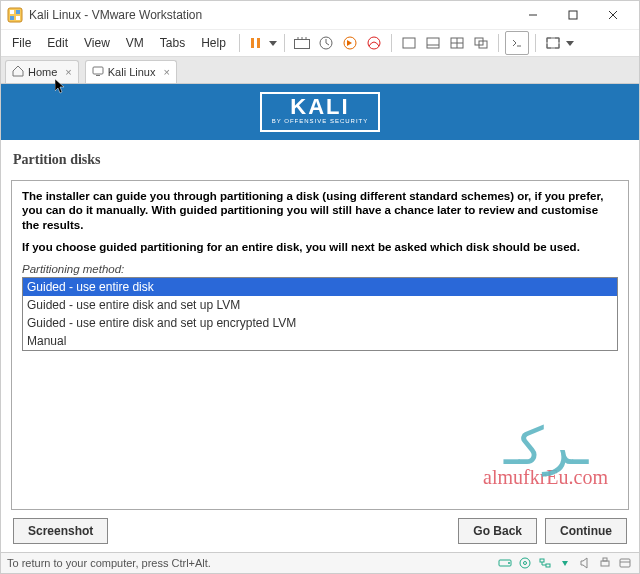 Image resolution: width=640 pixels, height=574 pixels. What do you see at coordinates (320, 247) in the screenshot?
I see `intro-text-2: If you choose guided partitioning for an…` at bounding box center [320, 247].